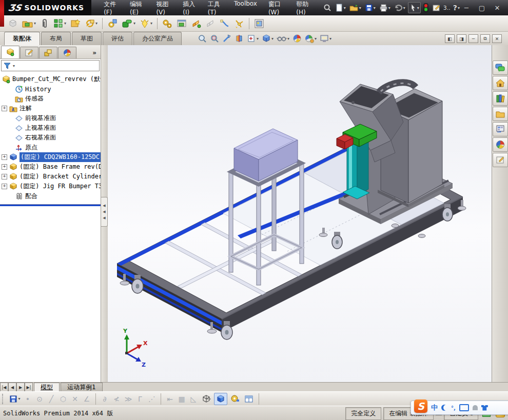  Describe the element at coordinates (482, 8) in the screenshot. I see `restore-button: ▢` at that location.